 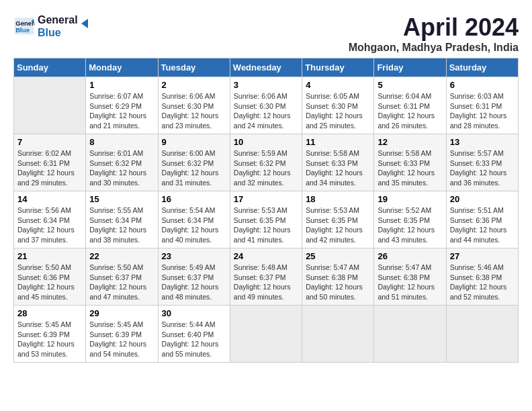 What do you see at coordinates (410, 111) in the screenshot?
I see `day-info: Sunrise: 6:04 AMSunset: 6:31 PMDaylight:…` at bounding box center [410, 111].